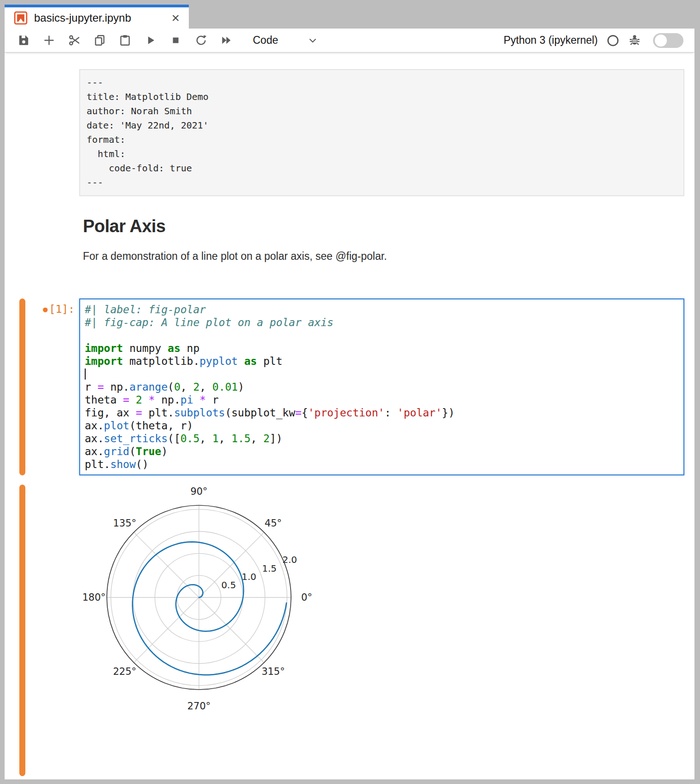  I want to click on paste-icon, so click(125, 41).